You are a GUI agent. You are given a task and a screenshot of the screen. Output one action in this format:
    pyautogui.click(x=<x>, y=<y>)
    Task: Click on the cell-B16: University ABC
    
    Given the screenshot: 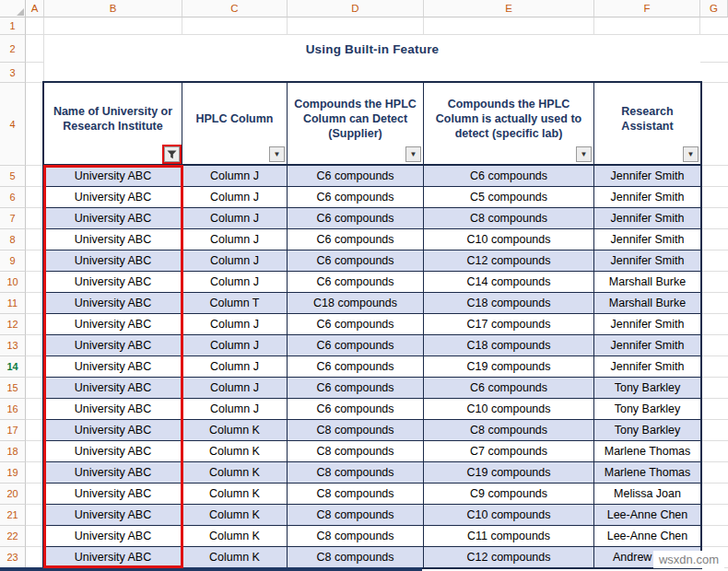 What is the action you would take?
    pyautogui.click(x=113, y=409)
    